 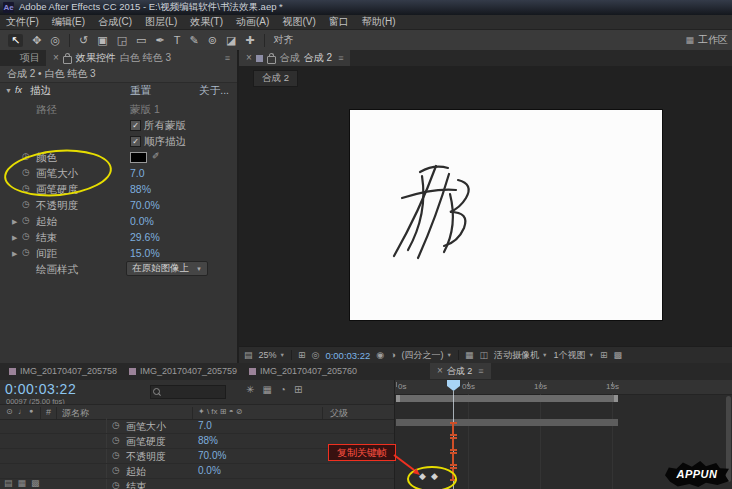 I want to click on param-value: 0.0%, so click(x=142, y=221).